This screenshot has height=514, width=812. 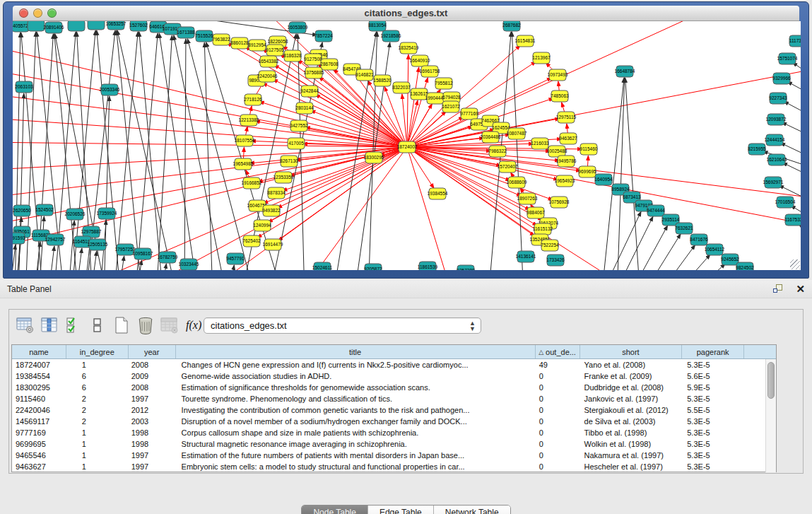 What do you see at coordinates (560, 96) in the screenshot?
I see `graph-node-selected: 7485063` at bounding box center [560, 96].